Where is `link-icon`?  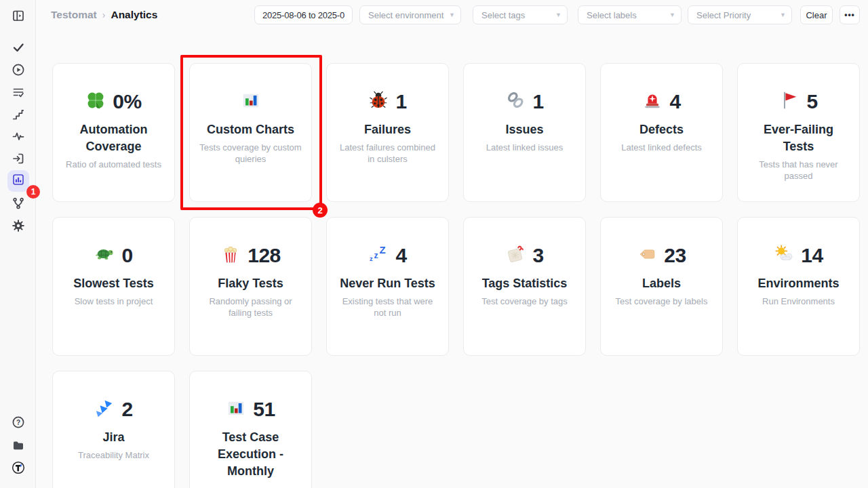 link-icon is located at coordinates (515, 102).